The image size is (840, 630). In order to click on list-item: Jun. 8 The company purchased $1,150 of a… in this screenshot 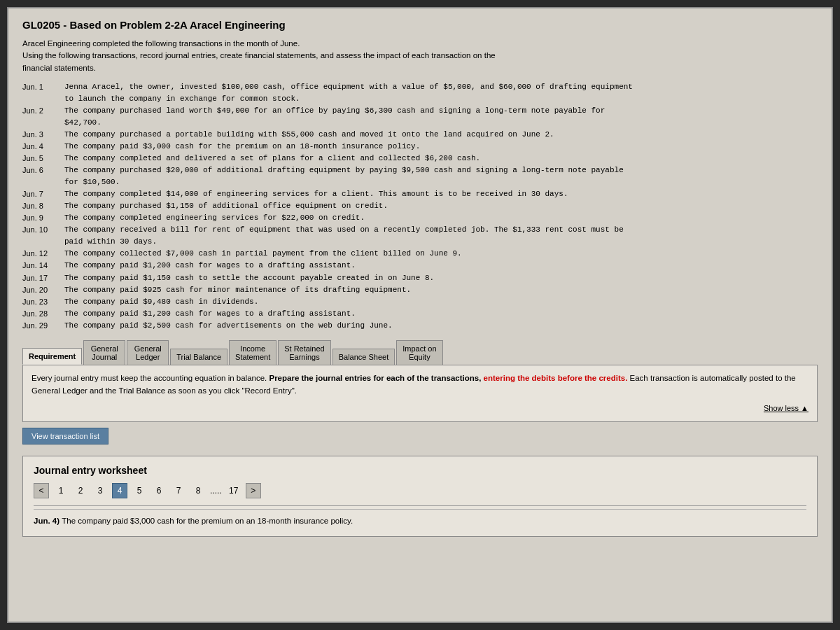, I will do `click(420, 206)`.